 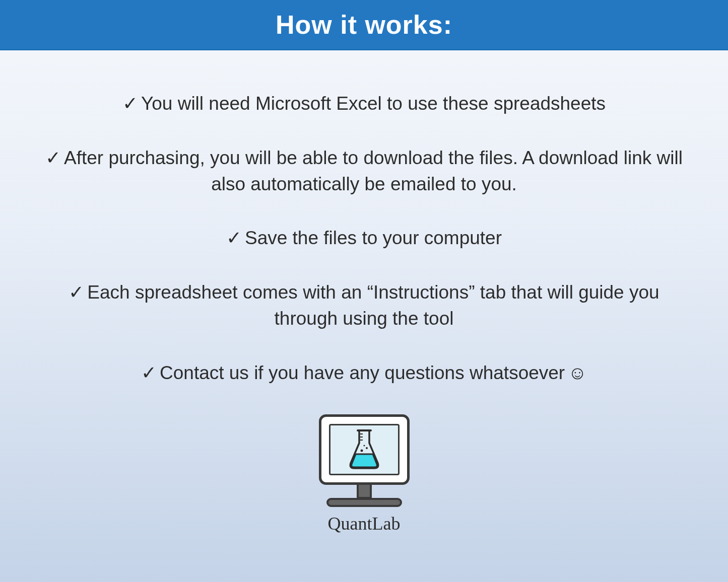 I want to click on brand-name: QuantLab, so click(x=364, y=524).